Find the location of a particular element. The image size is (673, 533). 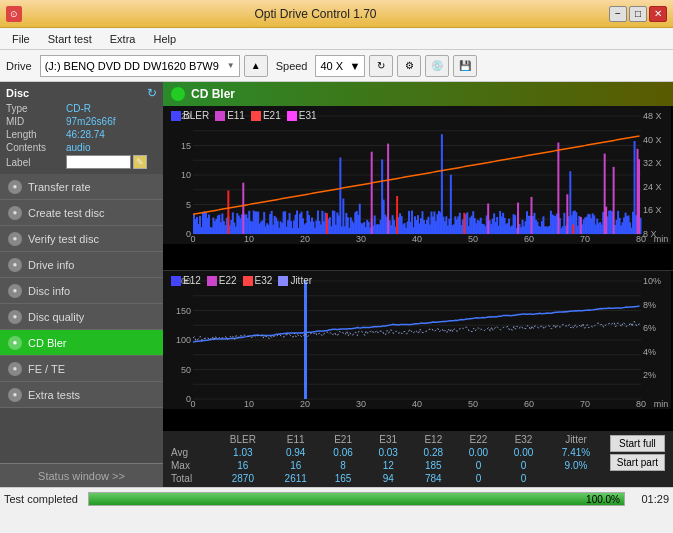

stats-header-E31: E31 is located at coordinates (388, 440).